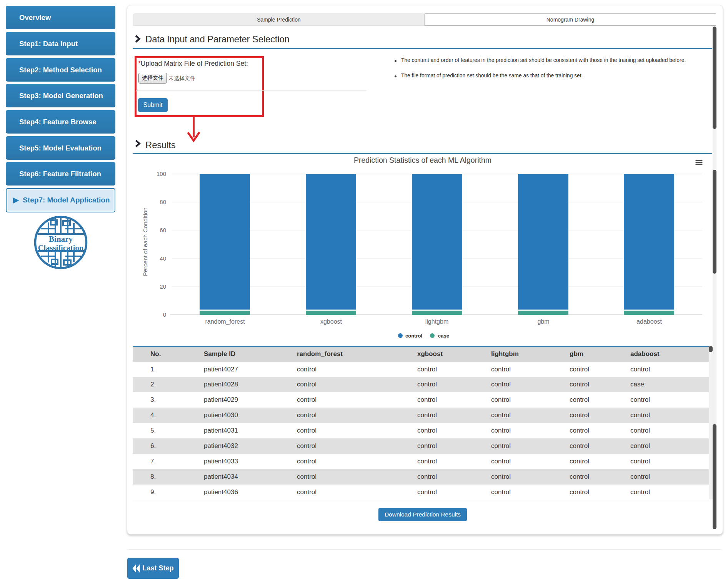  What do you see at coordinates (444, 336) in the screenshot?
I see `svg-text: case` at bounding box center [444, 336].